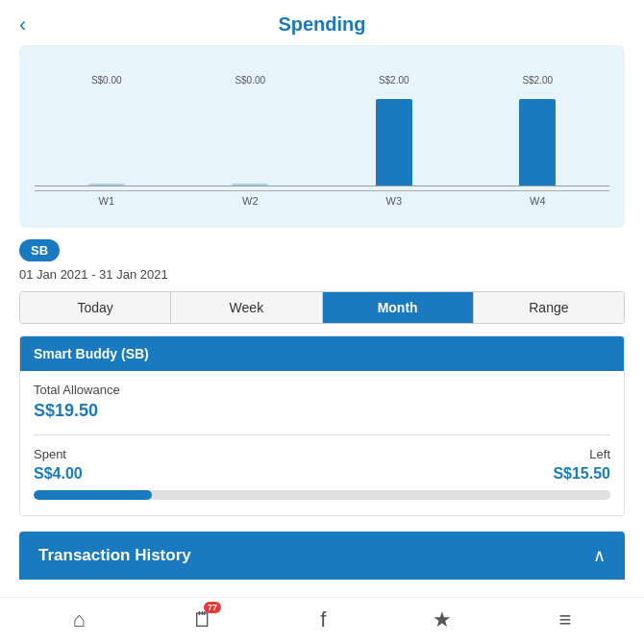 The width and height of the screenshot is (644, 644). I want to click on nav-badge: 77, so click(212, 607).